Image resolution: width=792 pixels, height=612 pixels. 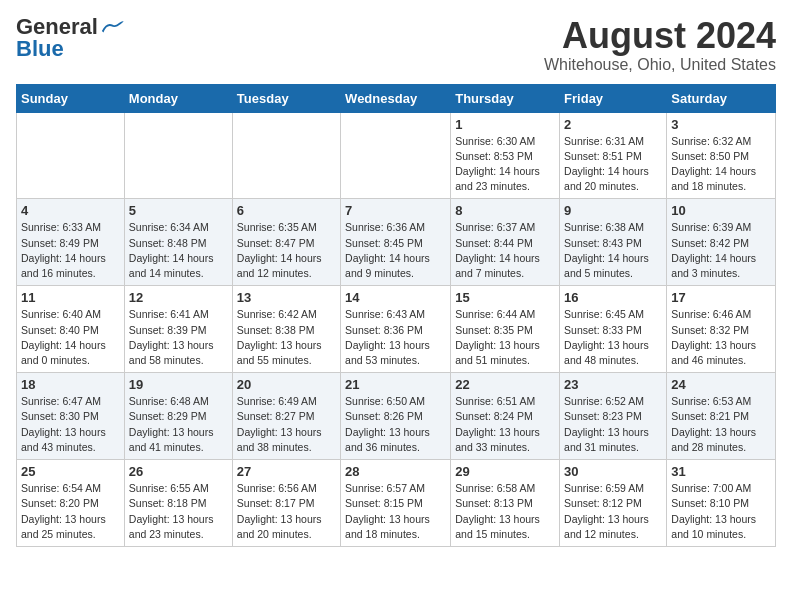 I want to click on logo-bird-icon, so click(x=112, y=27).